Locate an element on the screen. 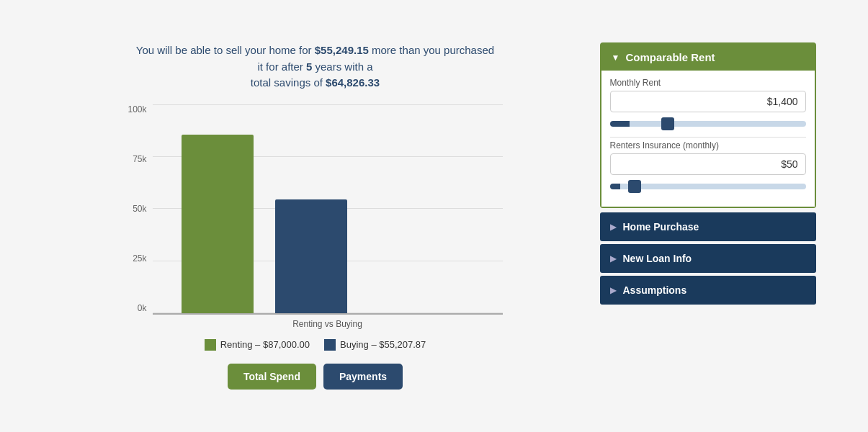 This screenshot has width=868, height=432. legend-box-buying is located at coordinates (330, 345).